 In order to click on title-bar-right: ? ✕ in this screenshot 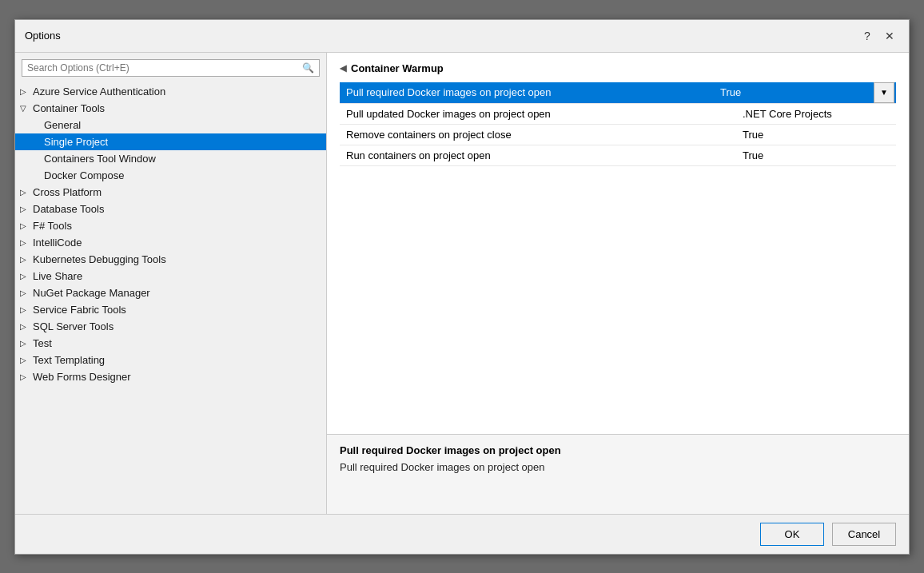, I will do `click(878, 36)`.